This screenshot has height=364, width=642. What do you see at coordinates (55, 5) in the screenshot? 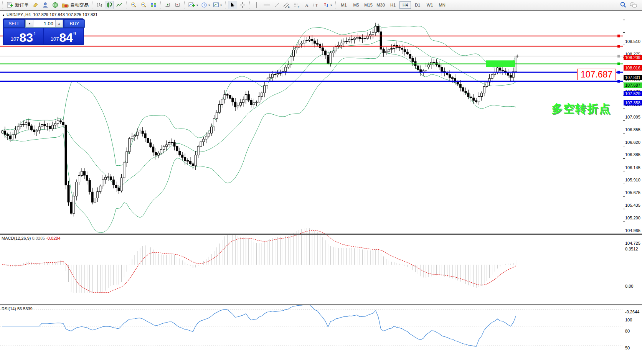
I see `signals-button` at bounding box center [55, 5].